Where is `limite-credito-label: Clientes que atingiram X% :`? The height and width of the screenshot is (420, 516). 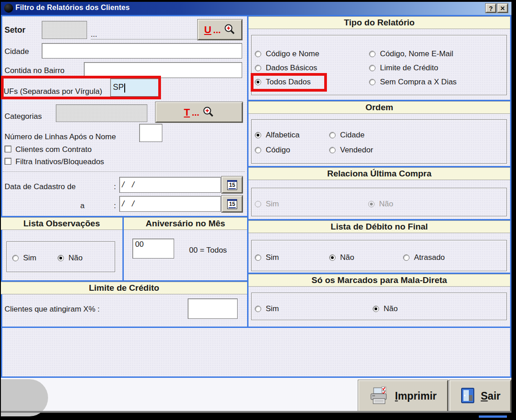 limite-credito-label: Clientes que atingiram X% : is located at coordinates (52, 309).